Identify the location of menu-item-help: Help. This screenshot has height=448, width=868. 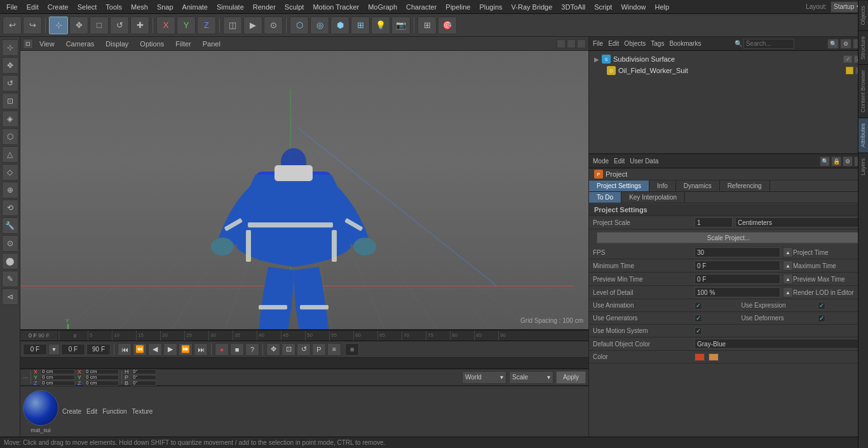
(662, 7).